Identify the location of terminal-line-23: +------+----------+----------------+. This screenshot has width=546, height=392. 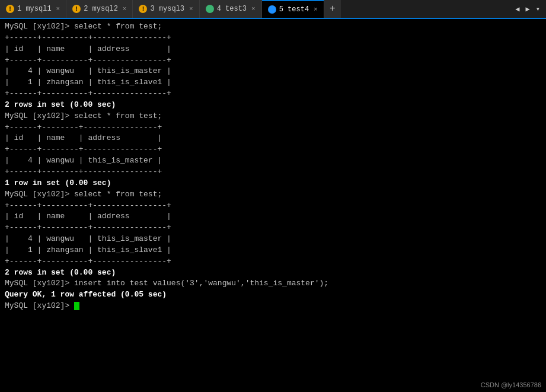
(273, 262).